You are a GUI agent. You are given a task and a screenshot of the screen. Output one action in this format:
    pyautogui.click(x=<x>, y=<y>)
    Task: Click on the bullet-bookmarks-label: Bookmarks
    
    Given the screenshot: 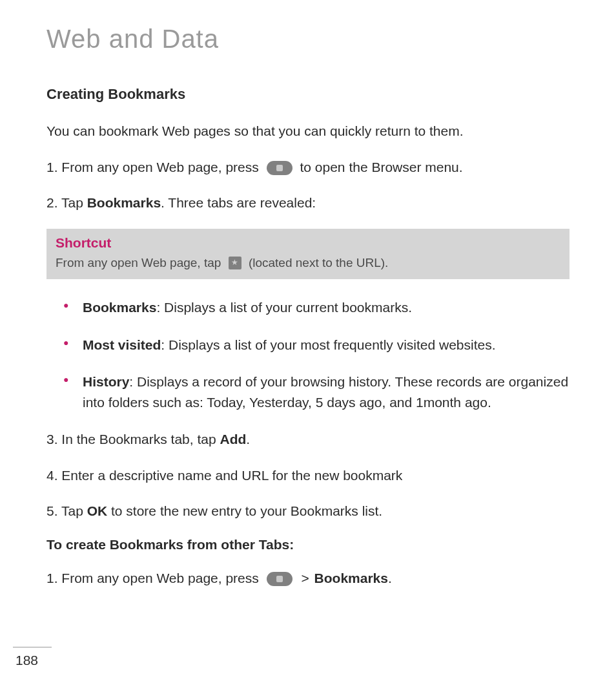 What is the action you would take?
    pyautogui.click(x=119, y=308)
    